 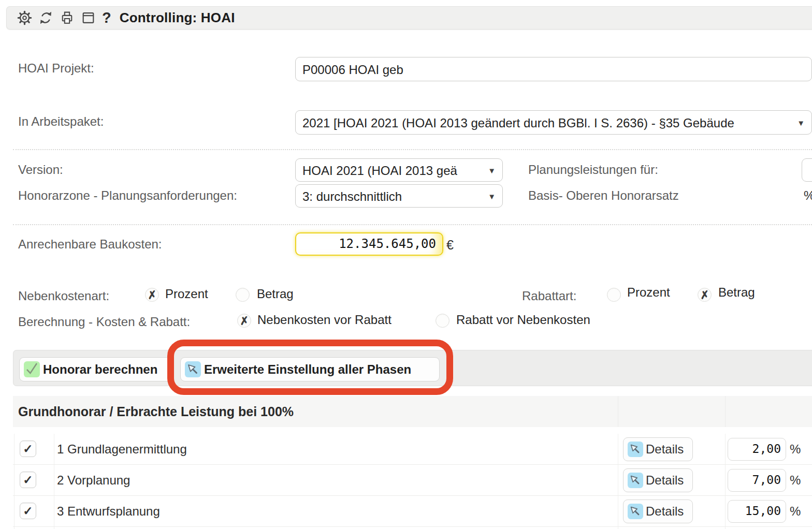 What do you see at coordinates (807, 170) in the screenshot?
I see `planning-for-input-edge` at bounding box center [807, 170].